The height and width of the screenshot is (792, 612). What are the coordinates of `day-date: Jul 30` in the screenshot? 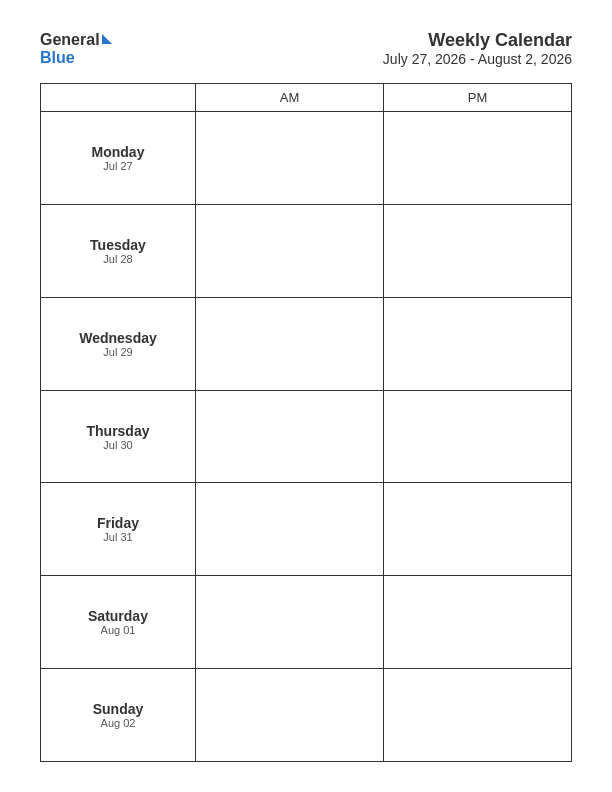 It's located at (118, 445).